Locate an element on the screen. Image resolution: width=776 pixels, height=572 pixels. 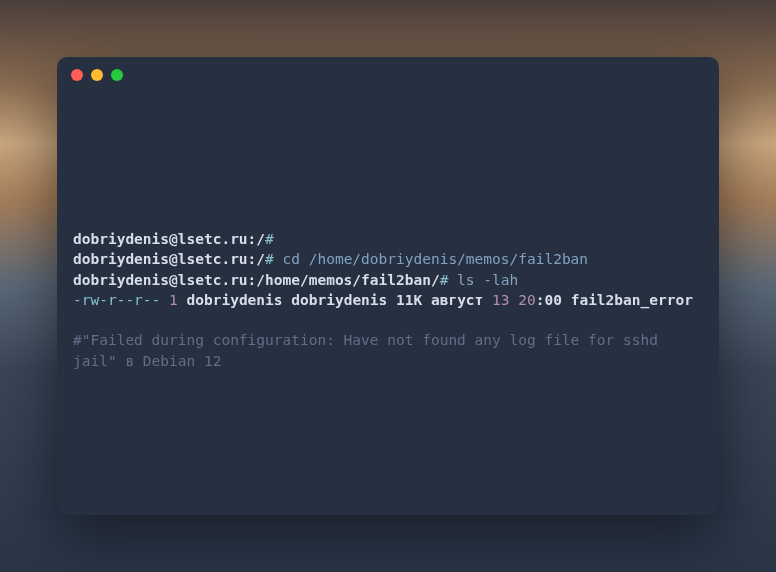
file-date: 13 is located at coordinates (496, 300).